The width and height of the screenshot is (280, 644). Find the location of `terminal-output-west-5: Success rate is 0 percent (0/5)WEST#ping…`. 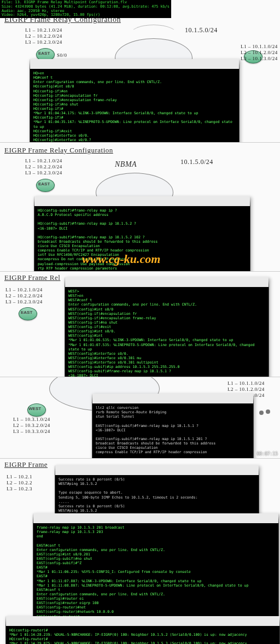

terminal-output-west-5: Success rate is 0 percent (0/5)WEST#ping… is located at coordinates (157, 495).